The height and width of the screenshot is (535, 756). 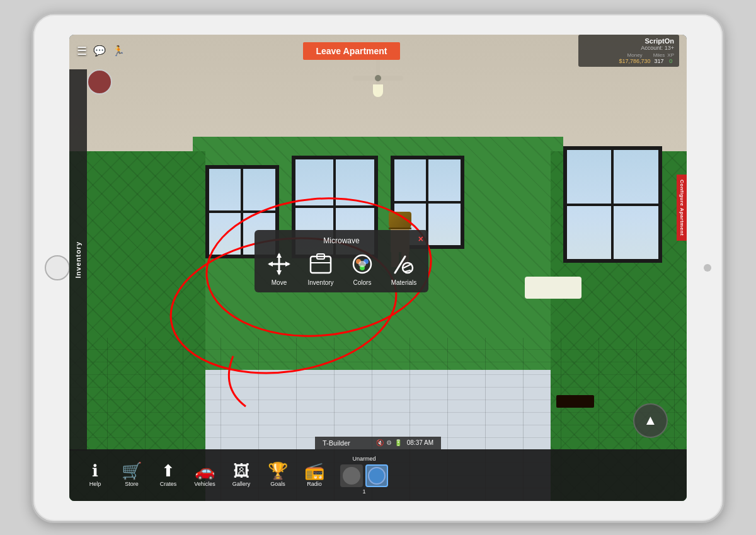 I want to click on toolbar-help: ℹ Help, so click(x=95, y=475).